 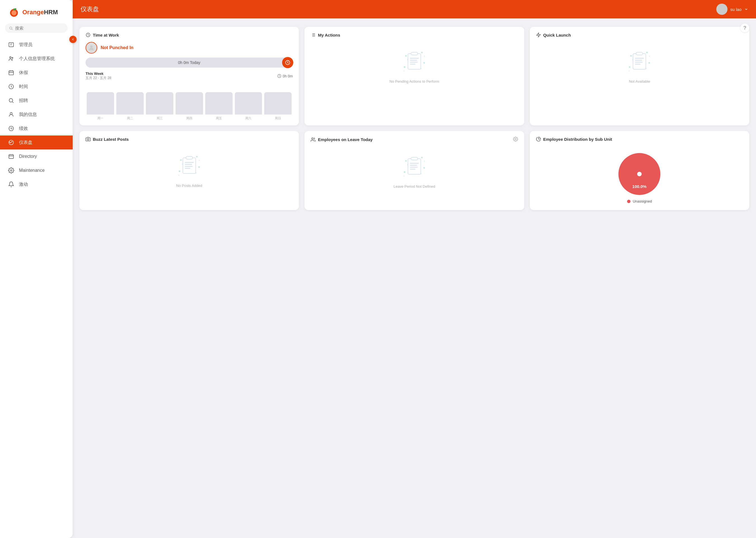 What do you see at coordinates (36, 129) in the screenshot?
I see `sidebar-item-performance: 绩效` at bounding box center [36, 129].